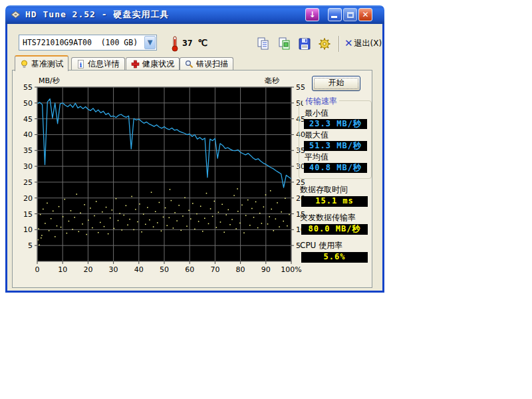  I want to click on burst-rate-display: 80.0 MB/秒, so click(334, 229).